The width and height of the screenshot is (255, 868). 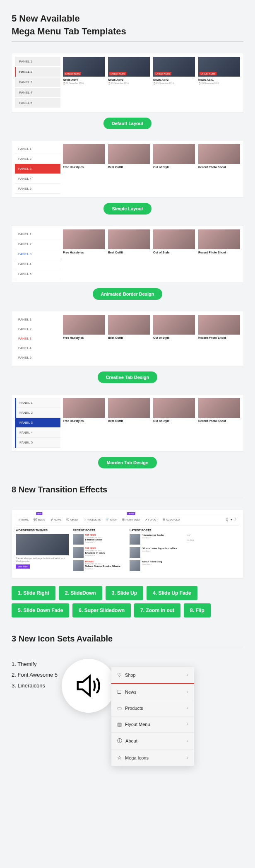 I want to click on nav-item: 🛒SHOP, so click(x=111, y=520).